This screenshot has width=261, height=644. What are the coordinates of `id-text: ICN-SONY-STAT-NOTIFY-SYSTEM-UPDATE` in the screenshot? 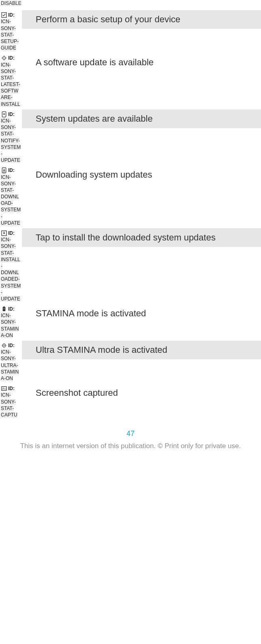 It's located at (11, 140).